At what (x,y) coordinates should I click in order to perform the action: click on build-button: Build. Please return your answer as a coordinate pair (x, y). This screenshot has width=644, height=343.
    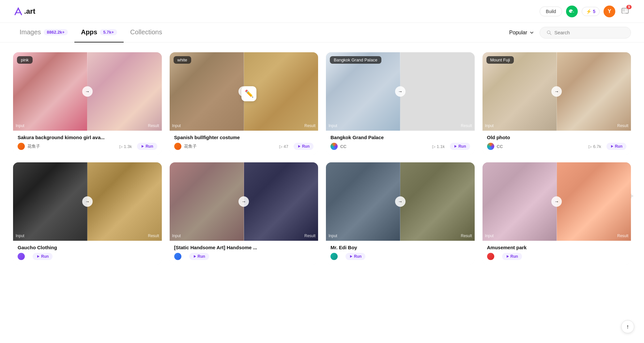
    Looking at the image, I should click on (551, 11).